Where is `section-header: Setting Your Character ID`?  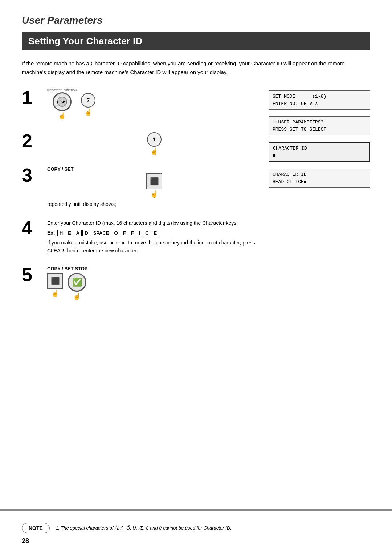 section-header: Setting Your Character ID is located at coordinates (196, 41).